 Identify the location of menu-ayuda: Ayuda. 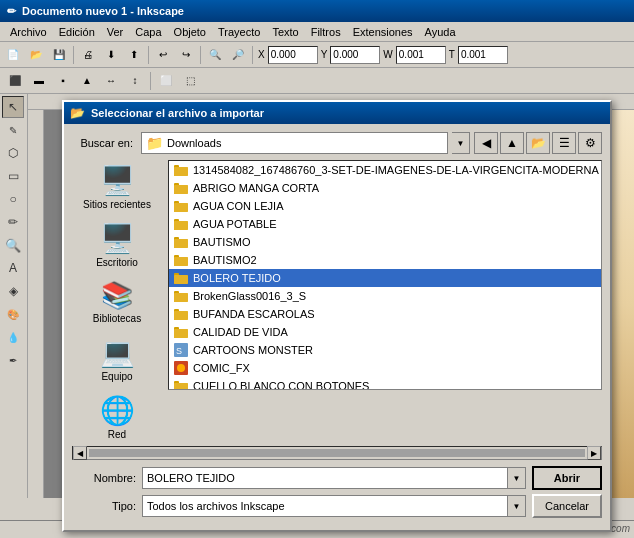
(440, 32).